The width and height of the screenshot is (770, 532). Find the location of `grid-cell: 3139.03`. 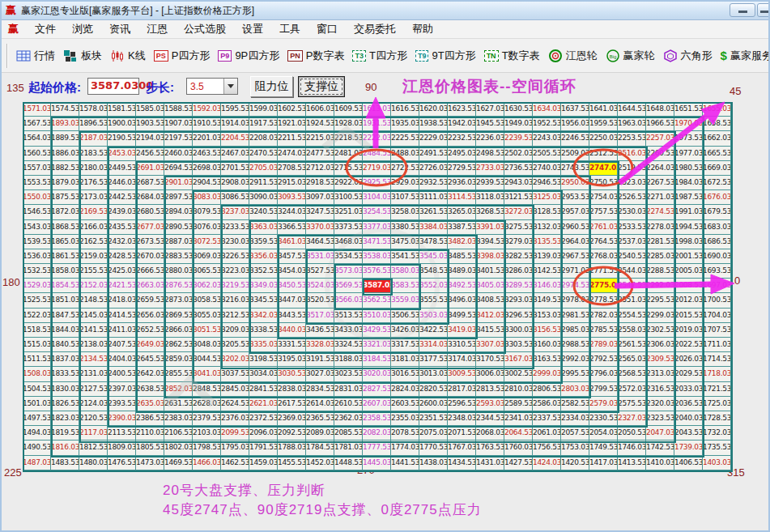

grid-cell: 3139.03 is located at coordinates (547, 257).